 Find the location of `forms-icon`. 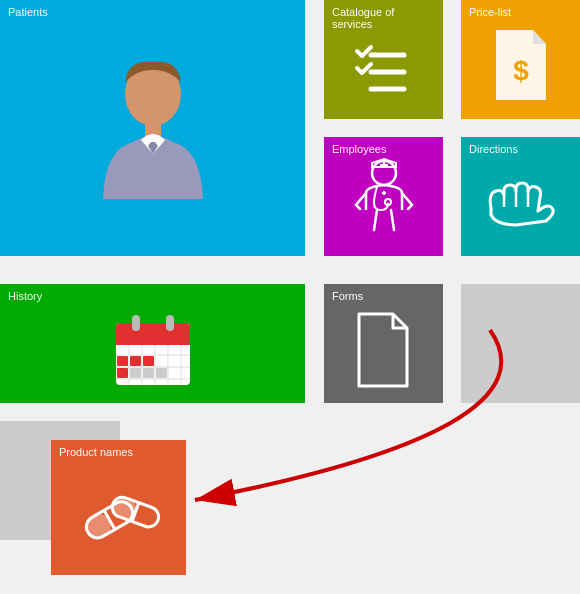

forms-icon is located at coordinates (384, 350).